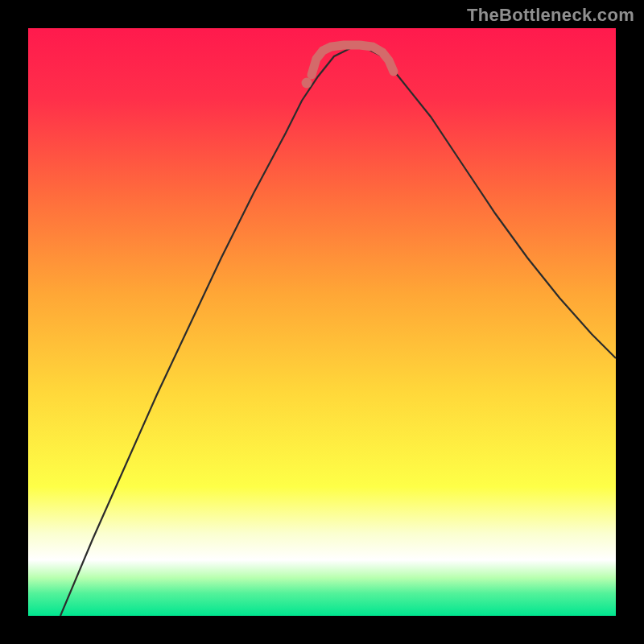 Image resolution: width=644 pixels, height=644 pixels. Describe the element at coordinates (308, 84) in the screenshot. I see `trough-dot` at that location.